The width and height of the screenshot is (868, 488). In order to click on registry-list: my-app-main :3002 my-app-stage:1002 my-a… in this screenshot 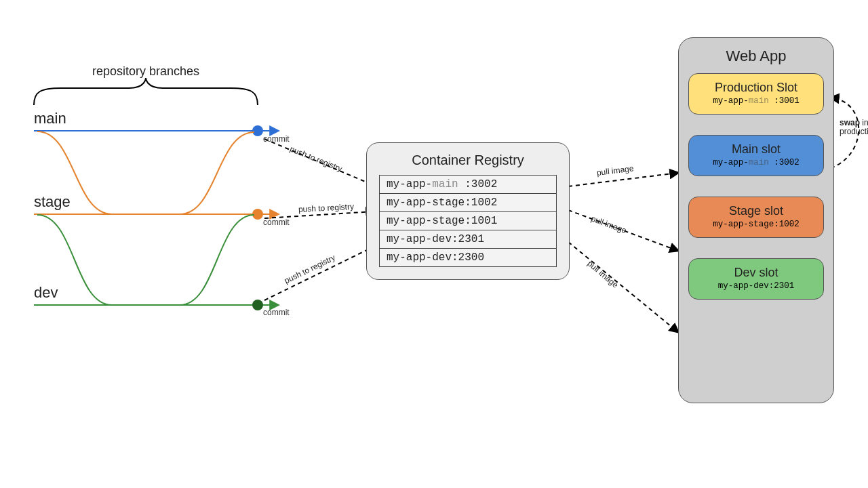, I will do `click(468, 221)`.